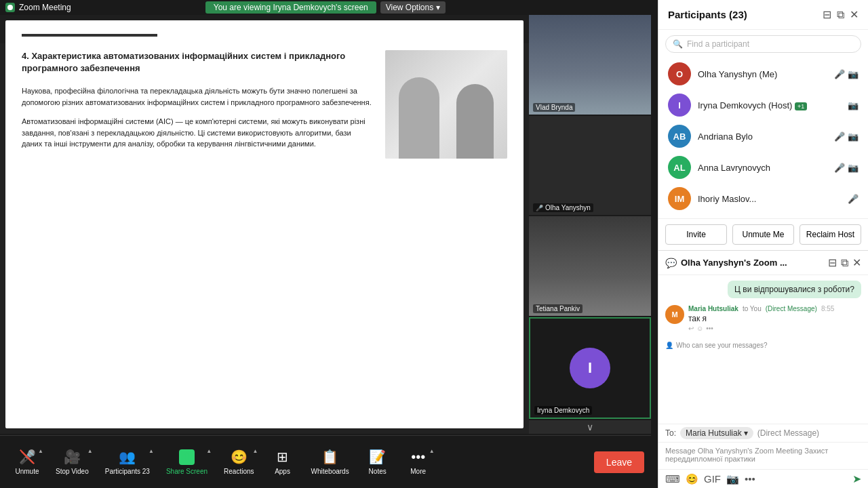 The width and height of the screenshot is (868, 488). What do you see at coordinates (718, 44) in the screenshot?
I see `search-placeholder: Find a participant` at bounding box center [718, 44].